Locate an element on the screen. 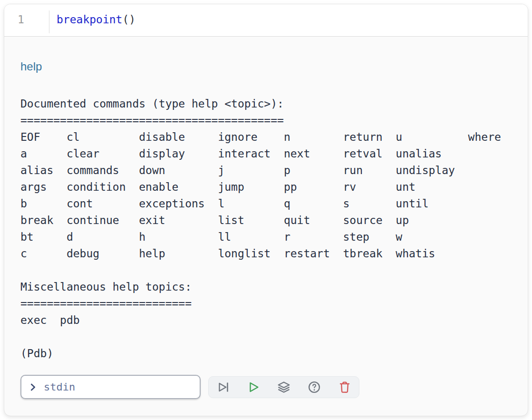 The width and height of the screenshot is (532, 420). chevron-right-icon is located at coordinates (33, 387).